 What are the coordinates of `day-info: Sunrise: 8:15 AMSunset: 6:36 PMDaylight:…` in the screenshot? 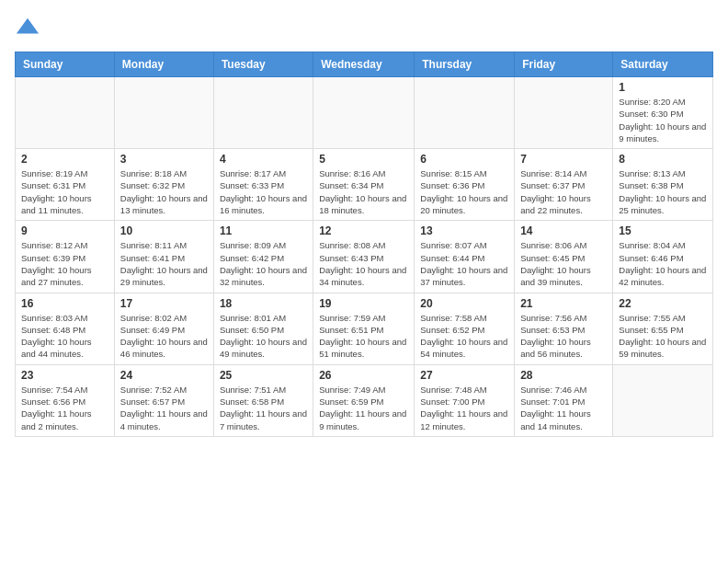 It's located at (464, 191).